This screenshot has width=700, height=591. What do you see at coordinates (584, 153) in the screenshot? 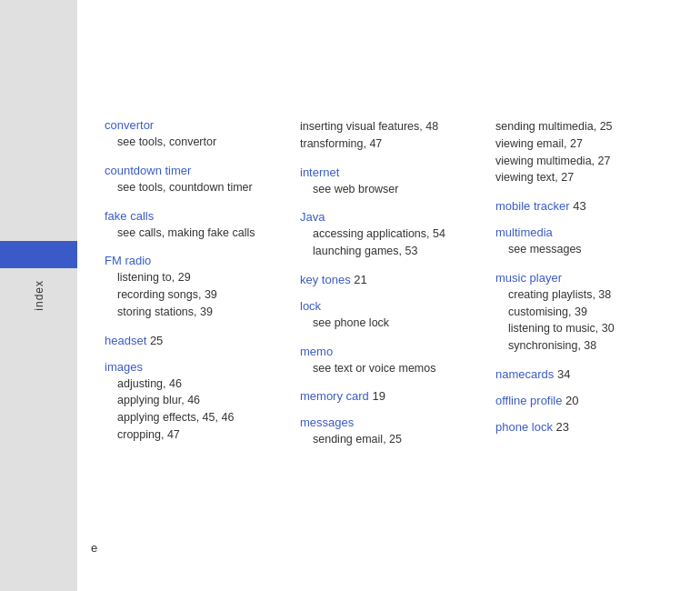
I see `entry-messages-cont: sending multimedia, 25 viewing email, 27…` at bounding box center [584, 153].